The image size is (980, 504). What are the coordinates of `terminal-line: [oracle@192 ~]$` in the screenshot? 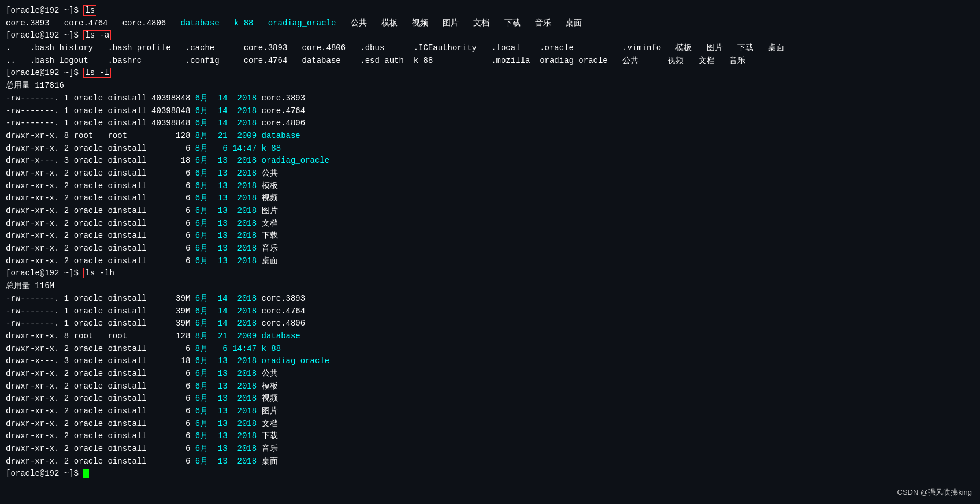 It's located at (490, 474).